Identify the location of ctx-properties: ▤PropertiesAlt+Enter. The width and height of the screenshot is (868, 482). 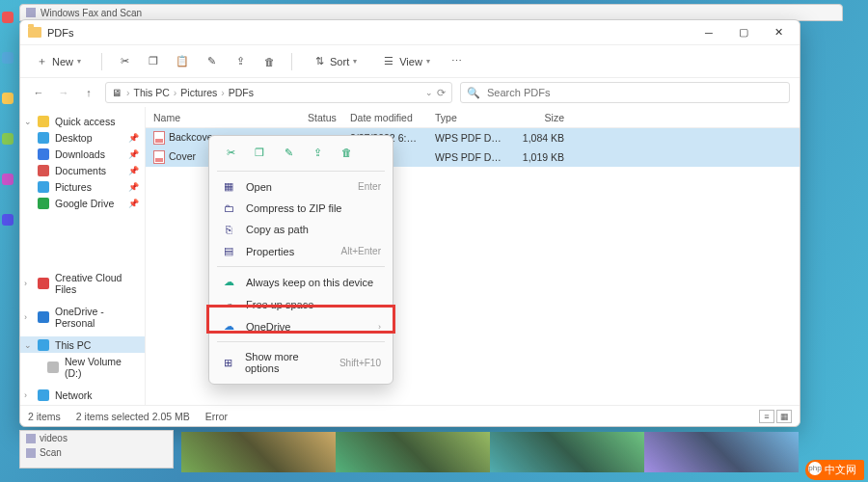
(301, 251).